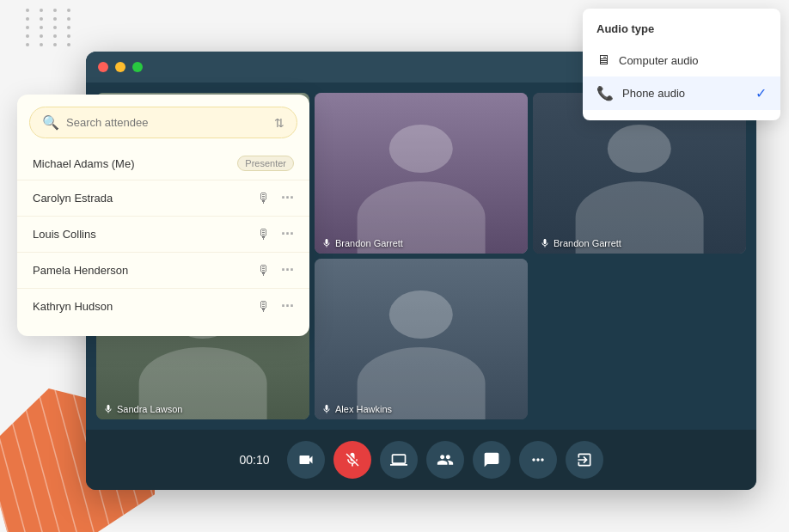  Describe the element at coordinates (421, 460) in the screenshot. I see `toolbar: 00:10` at that location.